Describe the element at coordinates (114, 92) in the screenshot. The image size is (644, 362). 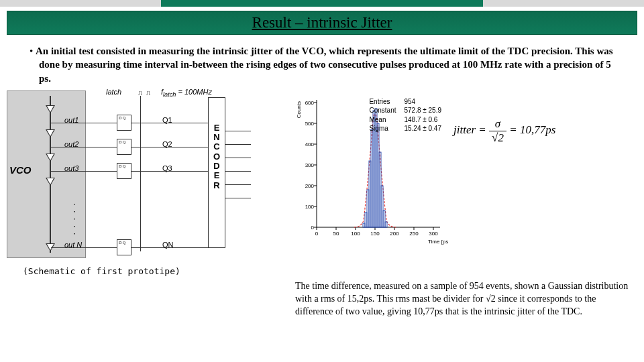
I see `latch-label: latch` at that location.